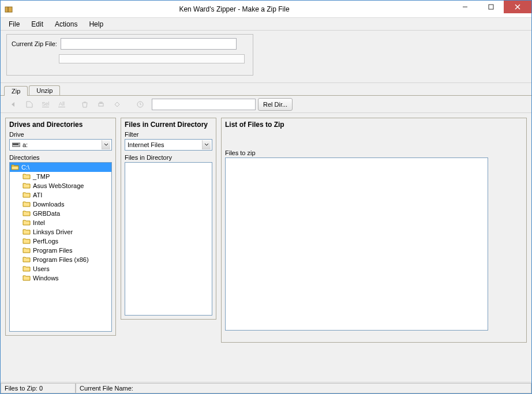  I want to click on tab-unzip: Unzip, so click(44, 90).